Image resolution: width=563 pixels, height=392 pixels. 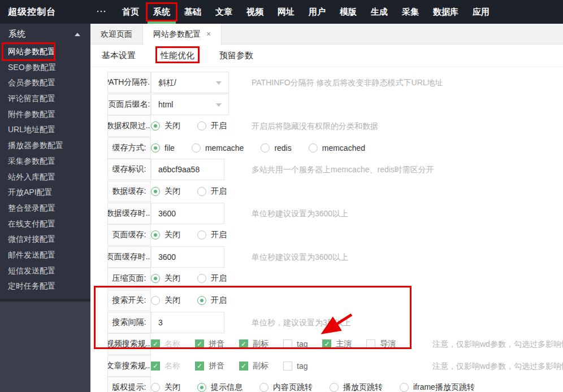 What do you see at coordinates (129, 126) in the screenshot?
I see `field-label: 数据权限过...` at bounding box center [129, 126].